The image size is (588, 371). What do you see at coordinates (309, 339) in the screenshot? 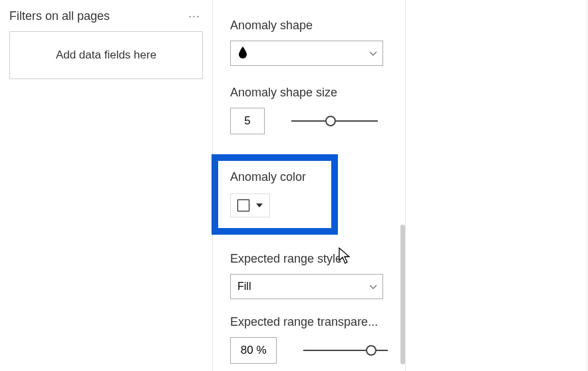
I see `expected-range-transparency-group: Expected range transpare... 80 %` at bounding box center [309, 339].